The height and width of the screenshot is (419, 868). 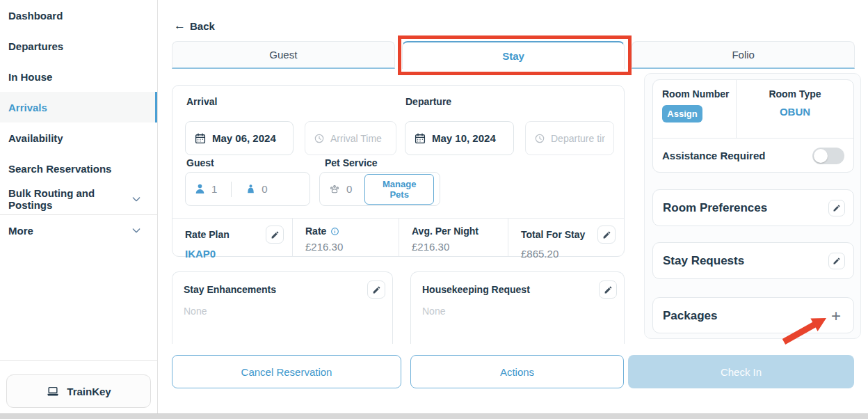 I want to click on room-preferences-card: Room Preferences, so click(x=753, y=207).